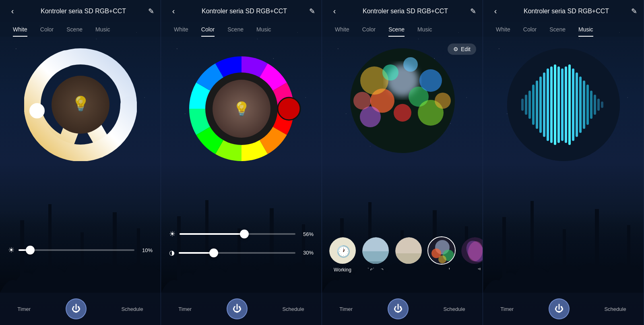 This screenshot has height=325, width=644. Describe the element at coordinates (146, 250) in the screenshot. I see `brightness-value: 10%` at that location.